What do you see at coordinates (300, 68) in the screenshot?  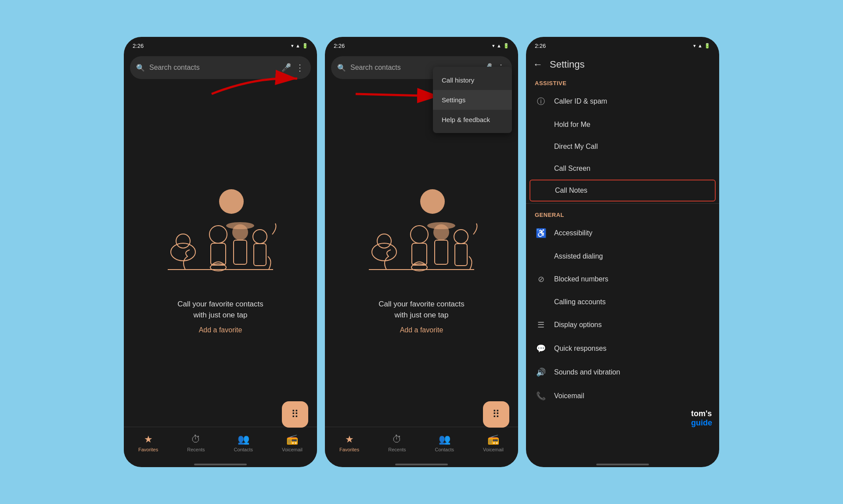 I see `more-icon-1: ⋮` at bounding box center [300, 68].